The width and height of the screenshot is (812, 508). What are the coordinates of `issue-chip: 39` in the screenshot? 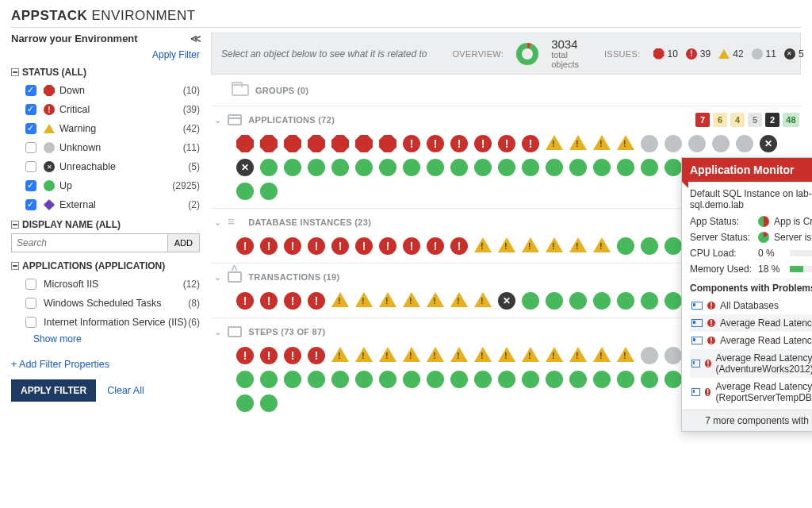 It's located at (698, 54).